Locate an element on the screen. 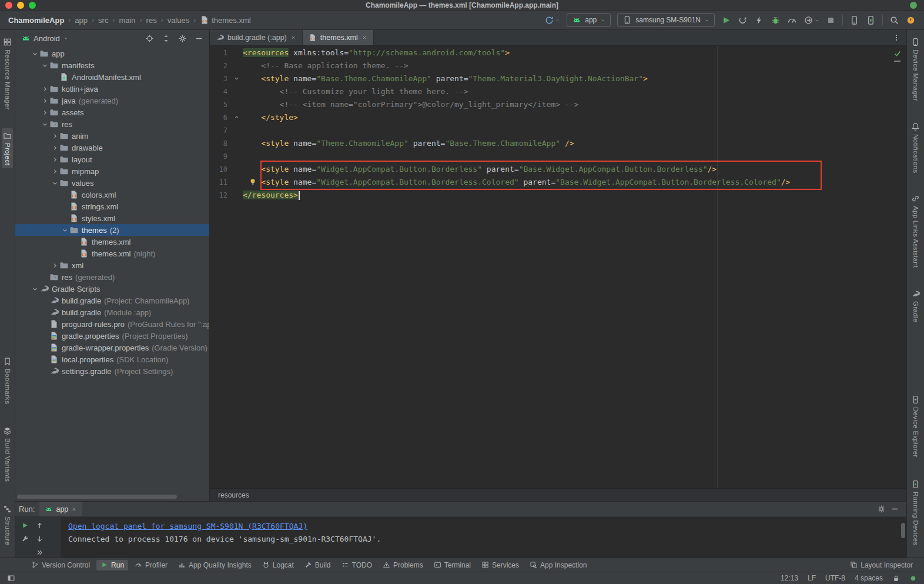  run-tab-app: app is located at coordinates (61, 509).